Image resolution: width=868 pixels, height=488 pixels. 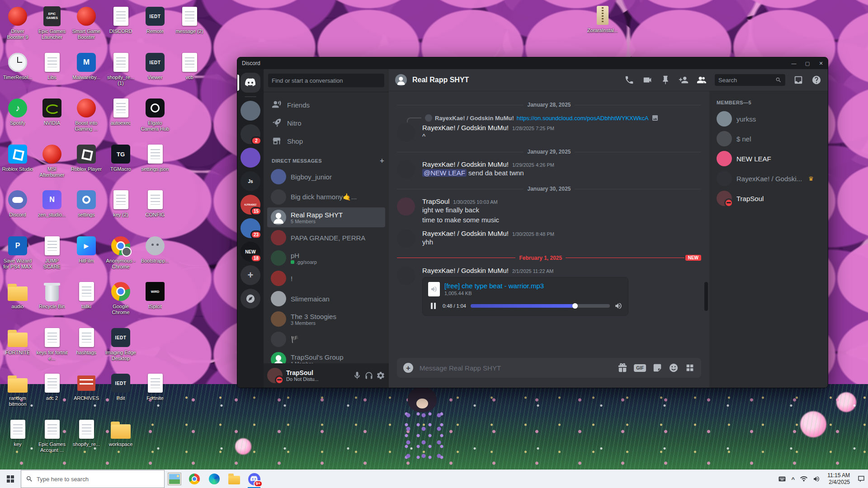 What do you see at coordinates (816, 80) in the screenshot?
I see `help-icon` at bounding box center [816, 80].